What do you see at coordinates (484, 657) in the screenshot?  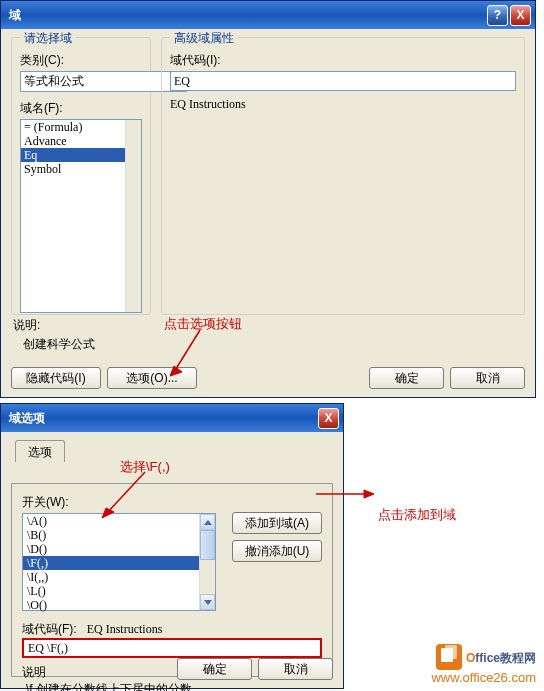 I see `brand-logo: Office教程网` at bounding box center [484, 657].